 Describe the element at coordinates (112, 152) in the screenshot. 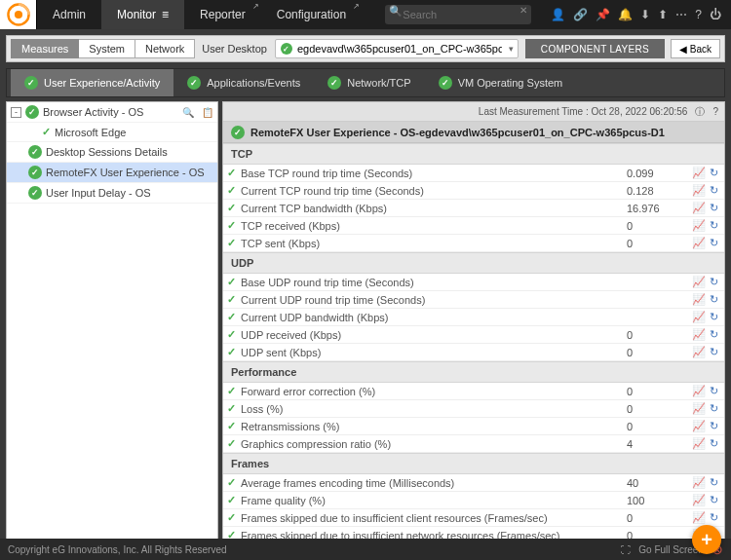

I see `tree-row: Desktop Sessions Details` at that location.